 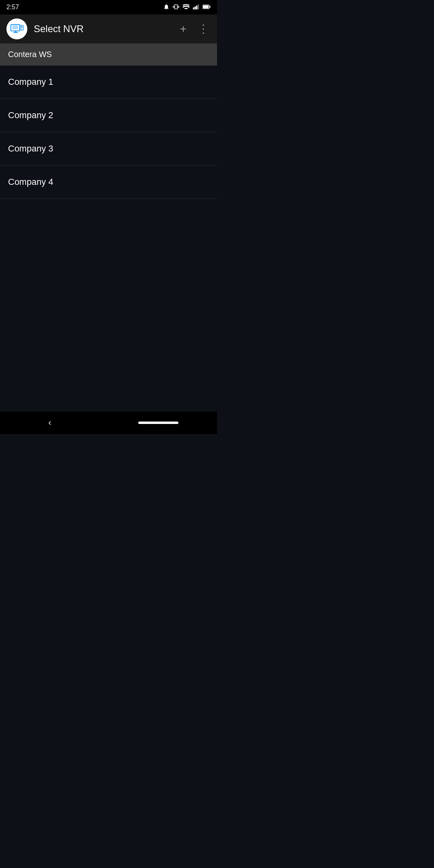 What do you see at coordinates (108, 132) in the screenshot?
I see `nvr-list: Company 1 Company 2 Company 3 Company 4` at bounding box center [108, 132].